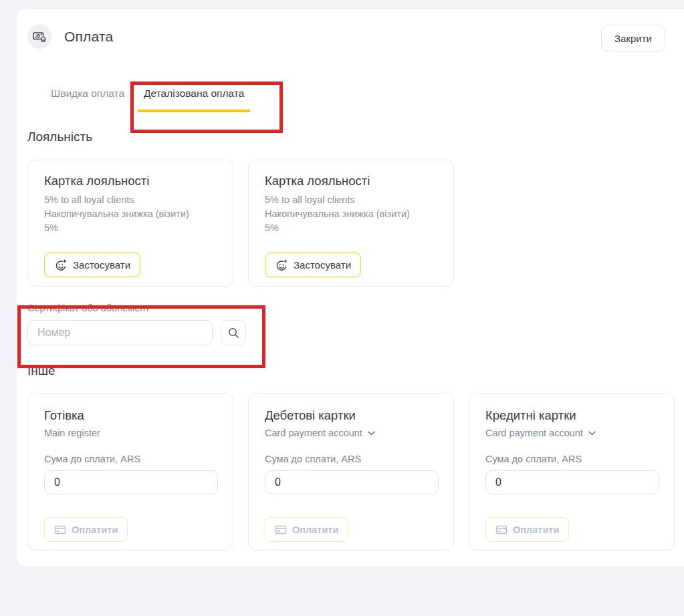 The image size is (684, 616). What do you see at coordinates (120, 333) in the screenshot?
I see `certificate-number-input` at bounding box center [120, 333].